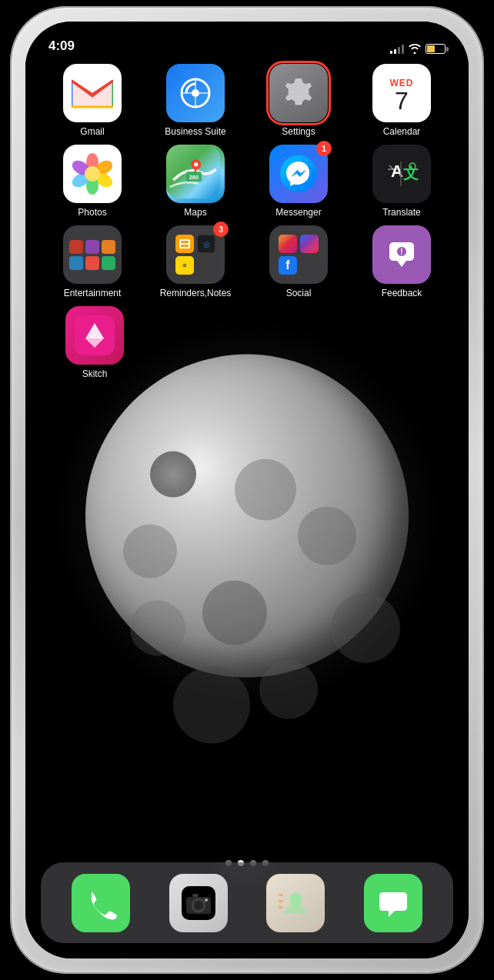 This screenshot has width=494, height=980. What do you see at coordinates (92, 212) in the screenshot?
I see `app-label-photos: Photos` at bounding box center [92, 212].